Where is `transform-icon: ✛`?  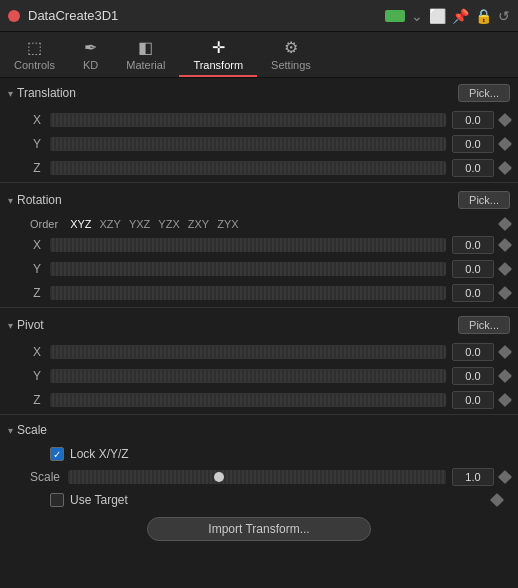 transform-icon: ✛ is located at coordinates (218, 48).